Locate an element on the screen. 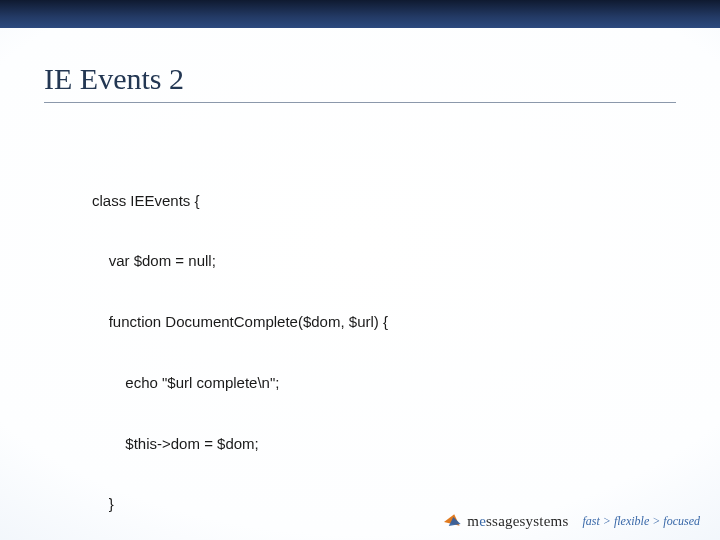 The width and height of the screenshot is (720, 540). footer-logo: messagesystems is located at coordinates (506, 521).